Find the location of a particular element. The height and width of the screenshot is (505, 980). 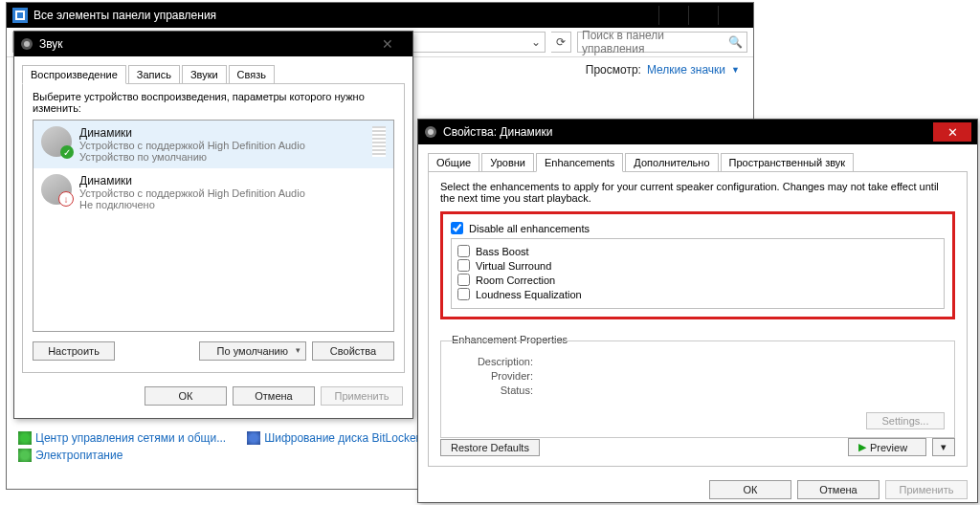

tab-spatial-sound: Пространственный звук is located at coordinates (788, 163).